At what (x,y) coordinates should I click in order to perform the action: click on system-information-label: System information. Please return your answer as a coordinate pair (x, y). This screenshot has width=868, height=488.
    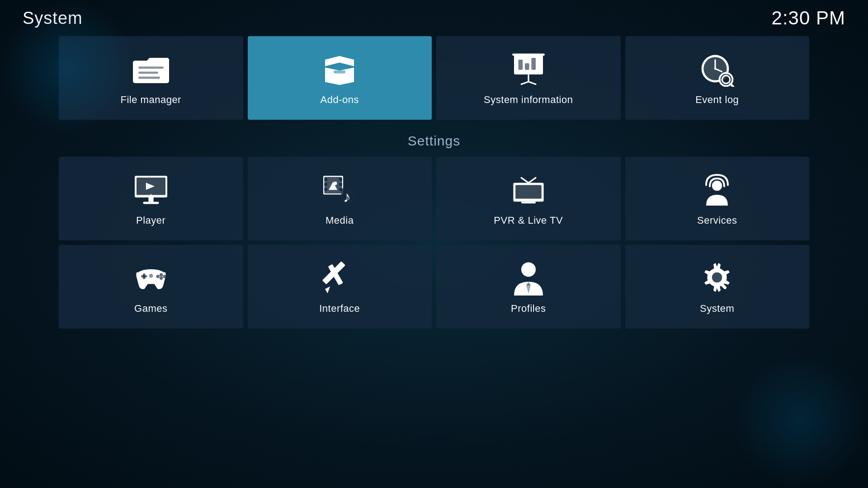
    Looking at the image, I should click on (528, 100).